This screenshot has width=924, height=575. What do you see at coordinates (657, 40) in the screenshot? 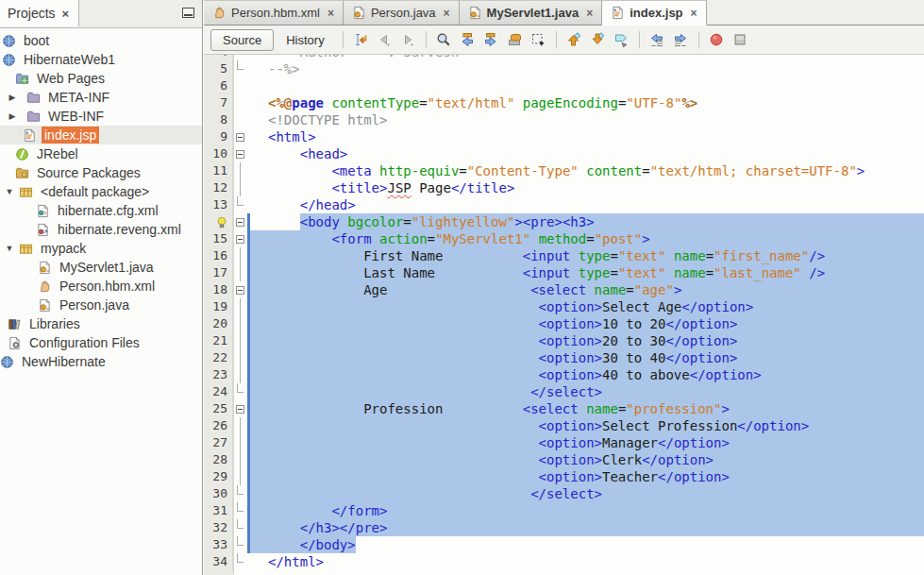
I see `shift-line-left-button` at bounding box center [657, 40].